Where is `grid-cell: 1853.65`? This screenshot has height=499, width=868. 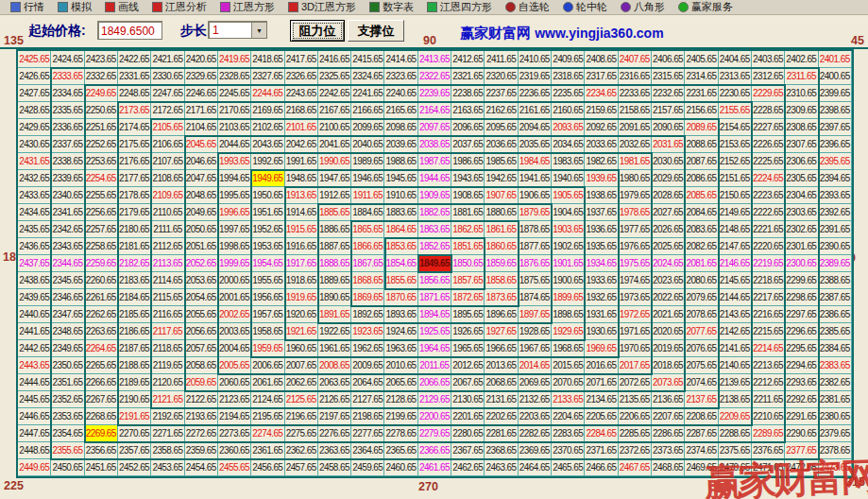
grid-cell: 1853.65 is located at coordinates (400, 247).